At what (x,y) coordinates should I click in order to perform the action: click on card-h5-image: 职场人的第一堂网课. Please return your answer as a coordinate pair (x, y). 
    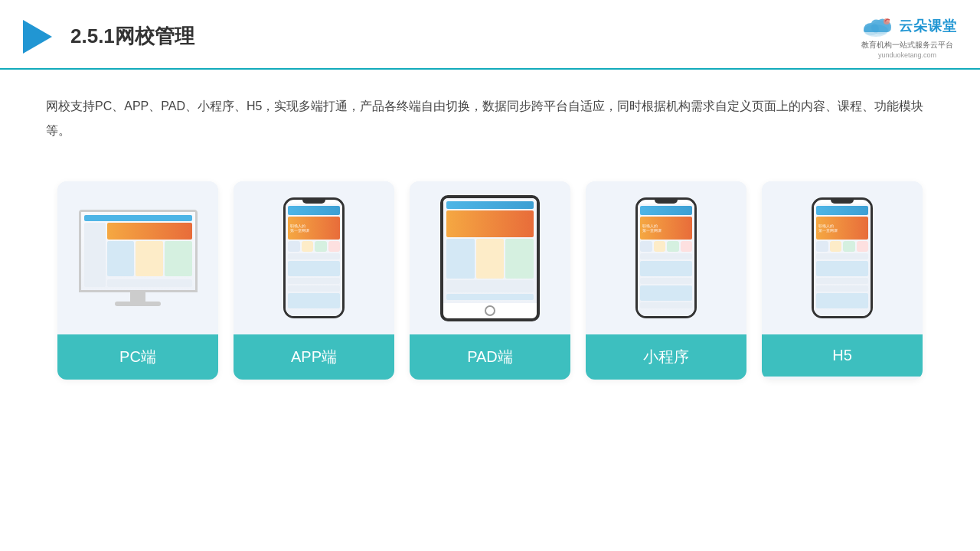
    Looking at the image, I should click on (842, 258).